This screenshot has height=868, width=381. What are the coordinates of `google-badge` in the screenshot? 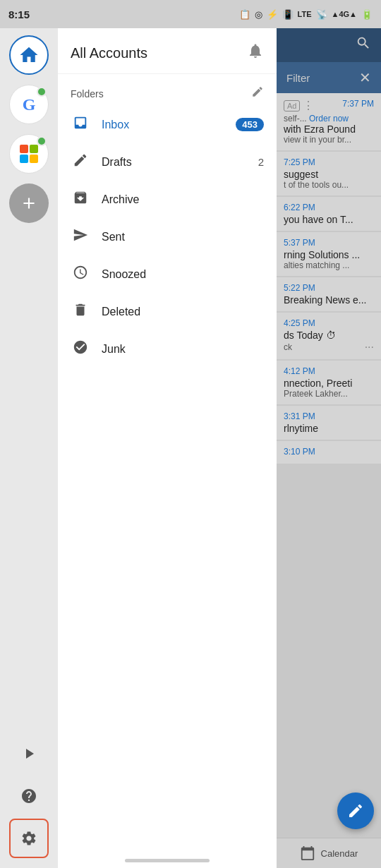 It's located at (42, 92).